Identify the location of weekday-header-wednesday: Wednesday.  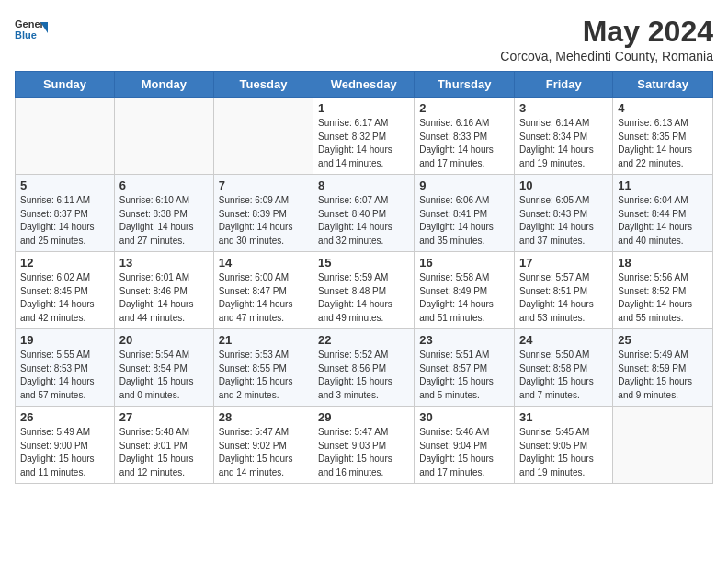
(364, 85).